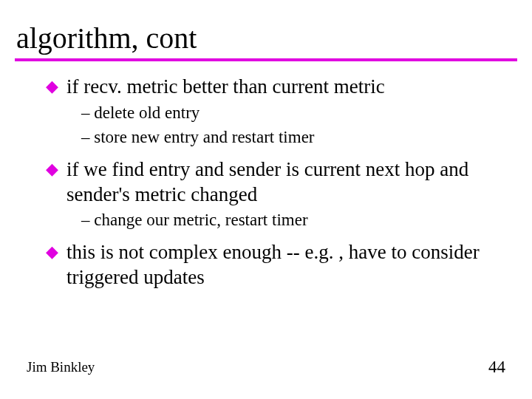 This screenshot has width=532, height=399. I want to click on bullet-3: this is not complex enough -- e.g. , hav…, so click(284, 265).